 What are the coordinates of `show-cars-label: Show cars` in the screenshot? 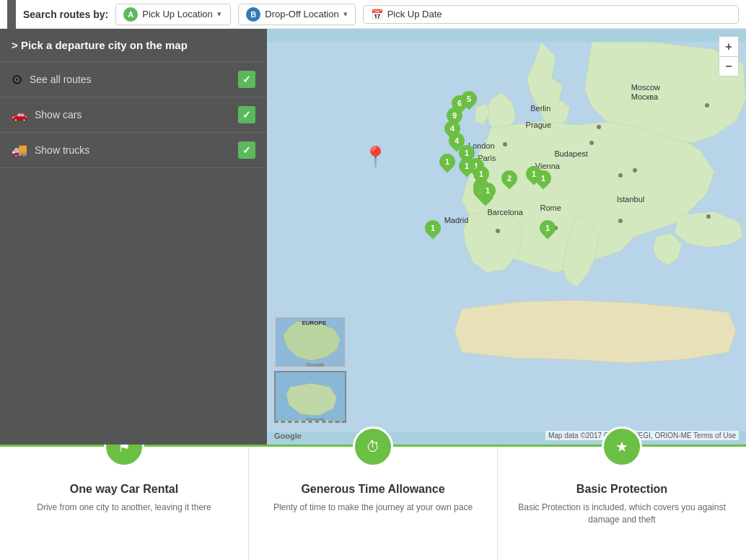 It's located at (136, 115).